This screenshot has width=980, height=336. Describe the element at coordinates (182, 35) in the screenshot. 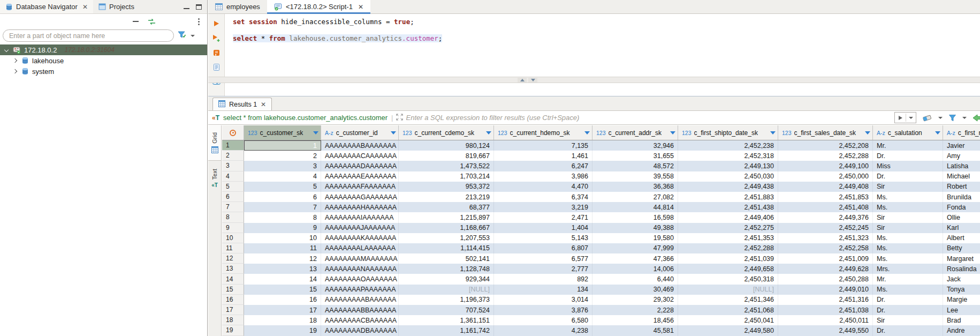

I see `filter-objects-icon` at that location.